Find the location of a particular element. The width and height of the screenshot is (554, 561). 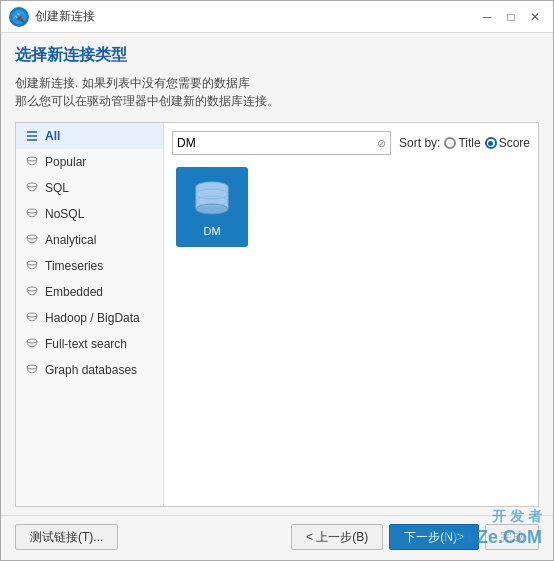

hadoop-icon is located at coordinates (32, 318).